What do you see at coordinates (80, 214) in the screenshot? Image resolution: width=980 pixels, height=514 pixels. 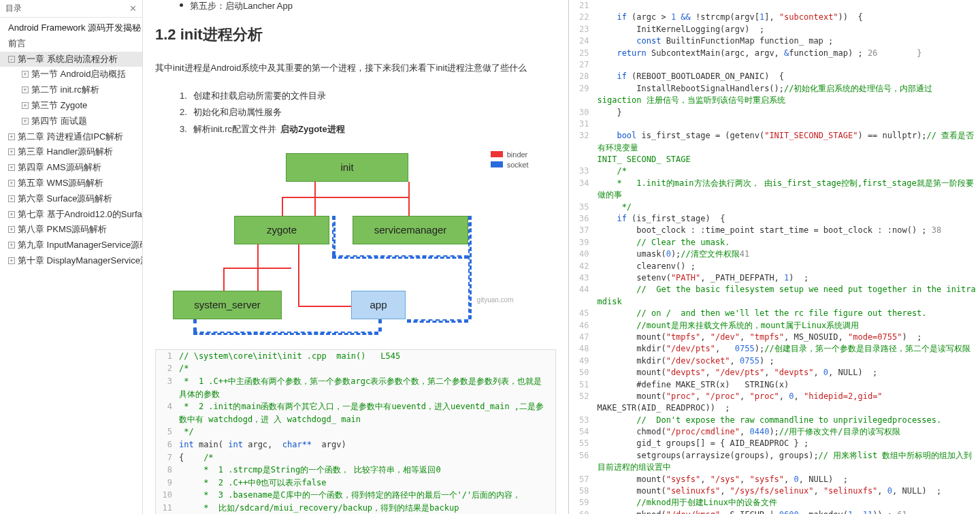 I see `toc-label: 第七章 基于Android12.0的SurfaceFlinger源` at bounding box center [80, 214].